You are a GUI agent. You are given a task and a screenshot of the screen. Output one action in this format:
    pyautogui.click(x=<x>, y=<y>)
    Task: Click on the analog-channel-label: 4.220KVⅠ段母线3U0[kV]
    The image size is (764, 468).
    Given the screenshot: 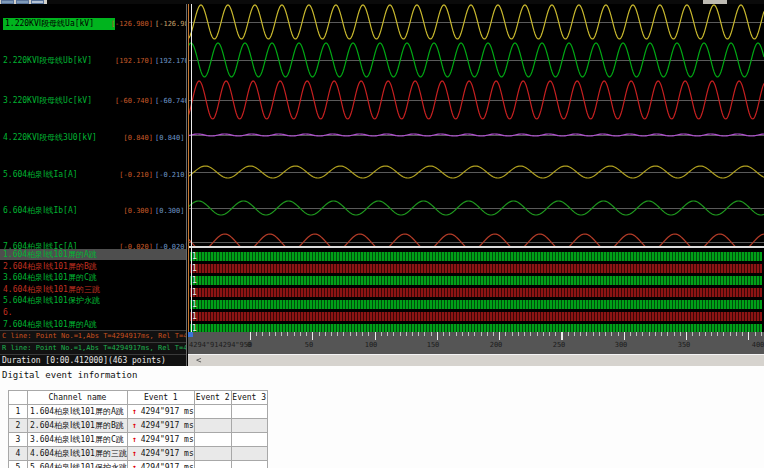 What is the action you would take?
    pyautogui.click(x=50, y=138)
    